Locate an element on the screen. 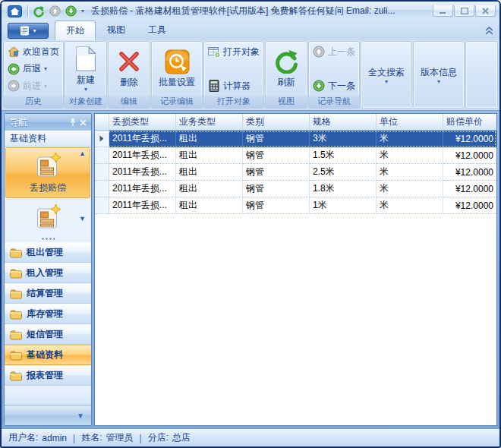 The width and height of the screenshot is (501, 448). sidebar-item-1: 租出管理 is located at coordinates (48, 252).